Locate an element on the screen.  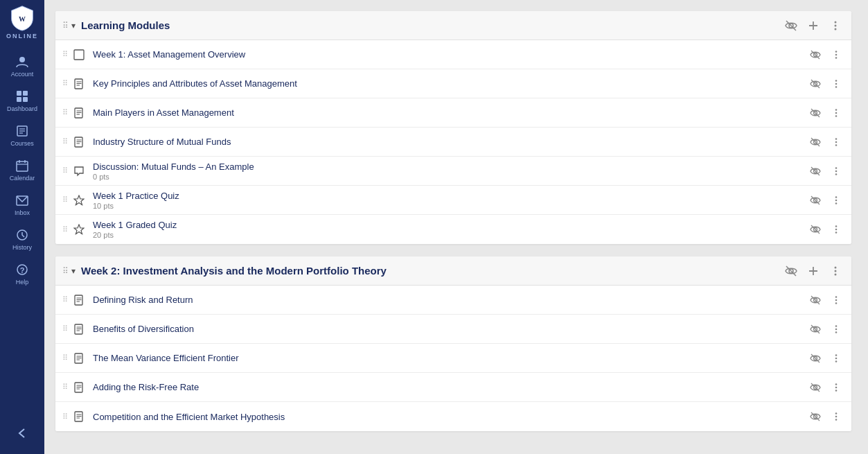
courses-icon is located at coordinates (22, 131).